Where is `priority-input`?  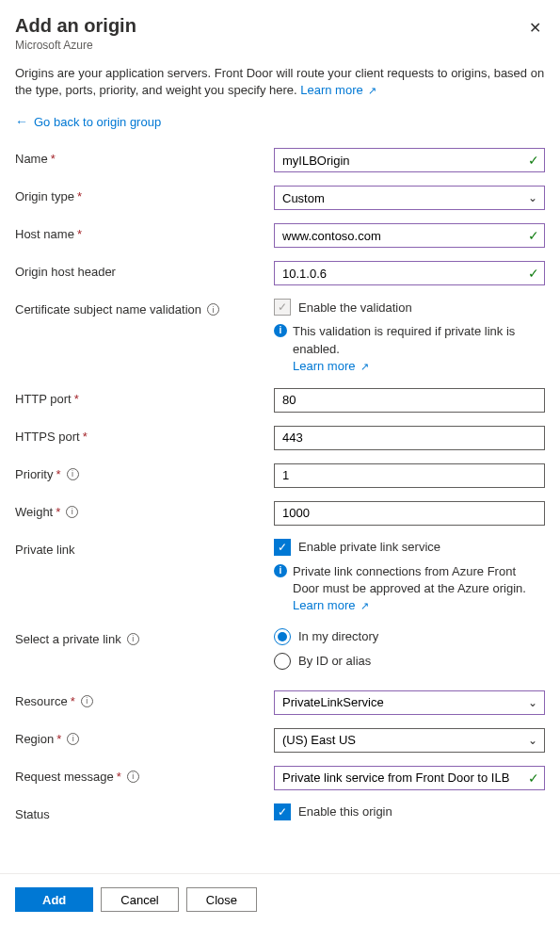 priority-input is located at coordinates (409, 476).